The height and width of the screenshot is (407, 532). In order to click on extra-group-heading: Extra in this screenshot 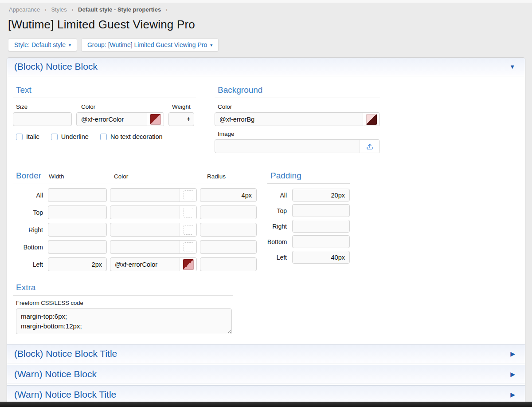, I will do `click(123, 289)`.